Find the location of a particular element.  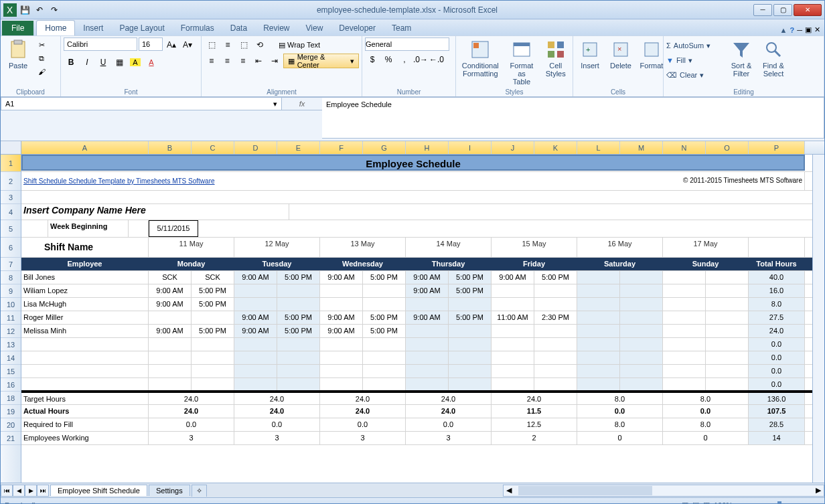

header-saturday: Saturday is located at coordinates (620, 264).